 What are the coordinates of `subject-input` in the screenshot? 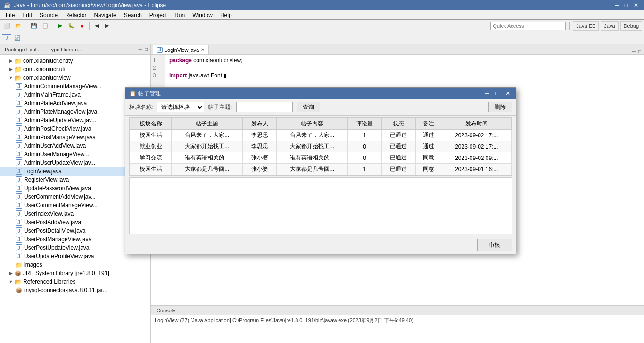 It's located at (264, 107).